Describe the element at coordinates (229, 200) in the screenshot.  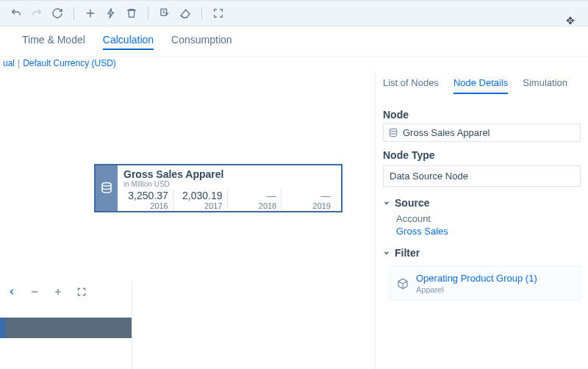
I see `node-card-values: 3,250.372016 2,030.192017 —2018 —2019` at that location.